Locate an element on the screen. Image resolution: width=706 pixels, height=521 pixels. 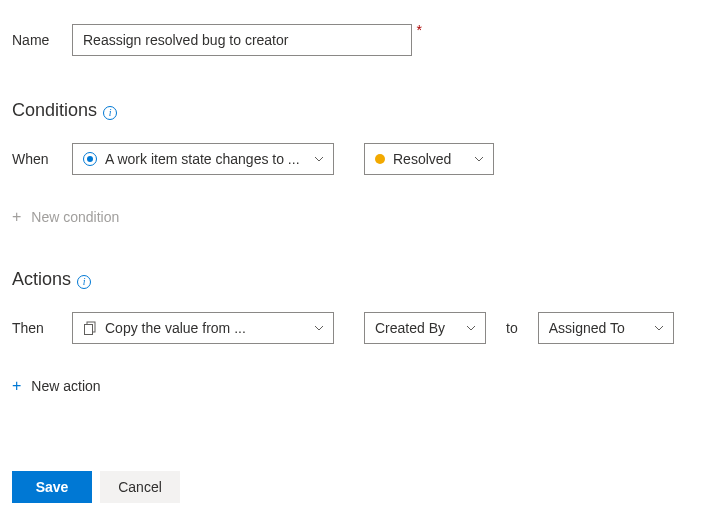
then-label: Then is located at coordinates (42, 328).